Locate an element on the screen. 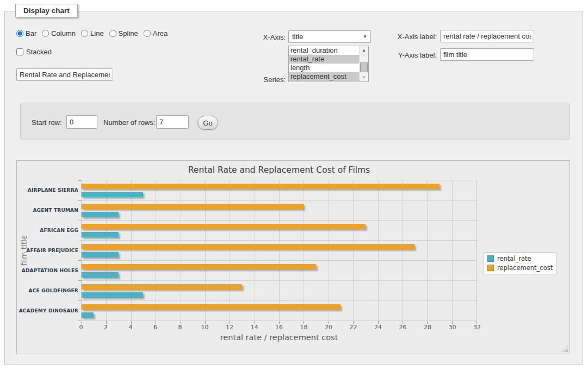  x-tick-label: 2 is located at coordinates (106, 327).